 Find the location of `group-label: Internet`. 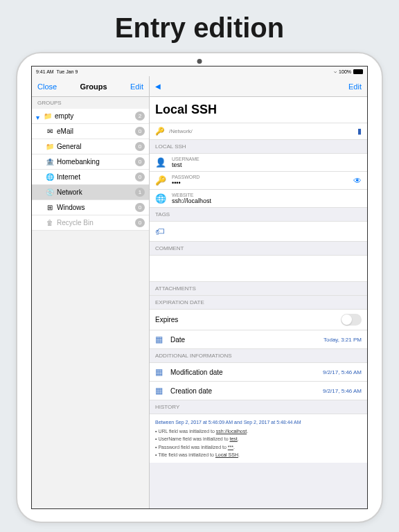

group-label: Internet is located at coordinates (94, 177).